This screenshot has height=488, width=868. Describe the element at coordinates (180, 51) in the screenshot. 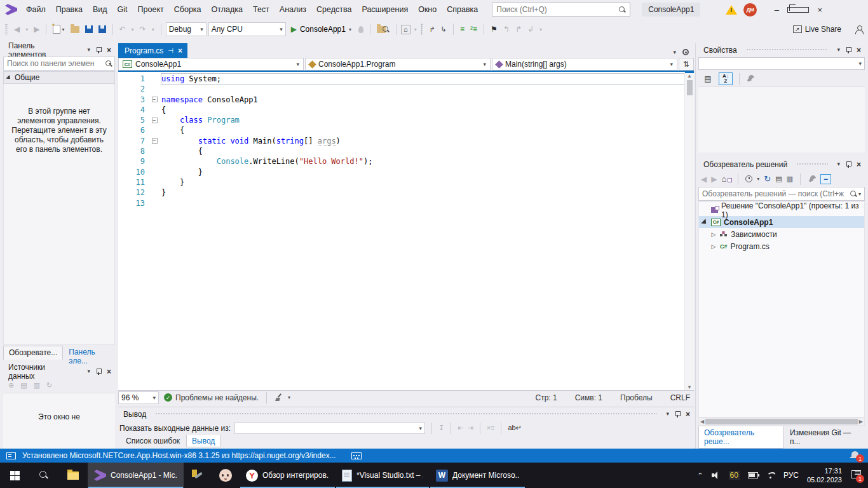

I see `tab-close-icon: ×` at that location.